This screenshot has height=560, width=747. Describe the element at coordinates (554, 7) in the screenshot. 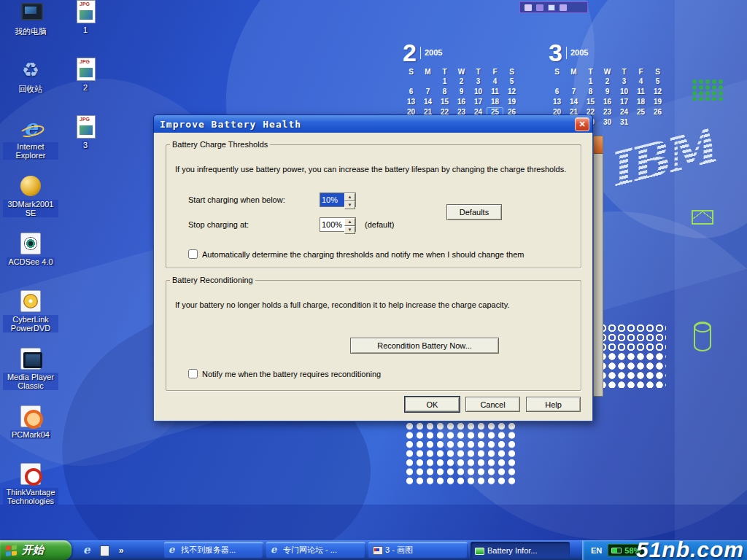

I see `system-mini-toolbar` at that location.